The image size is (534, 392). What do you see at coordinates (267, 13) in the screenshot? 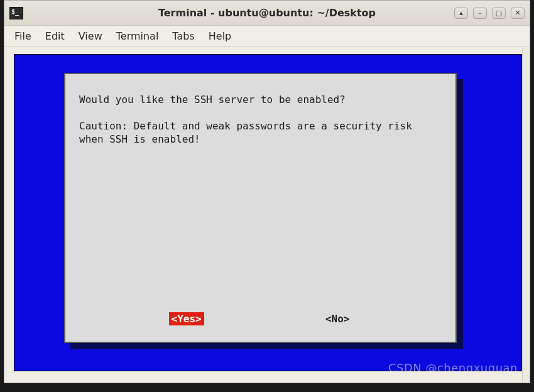
I see `window-title: Terminal - ubuntu@ubuntu: ~/Desktop` at bounding box center [267, 13].